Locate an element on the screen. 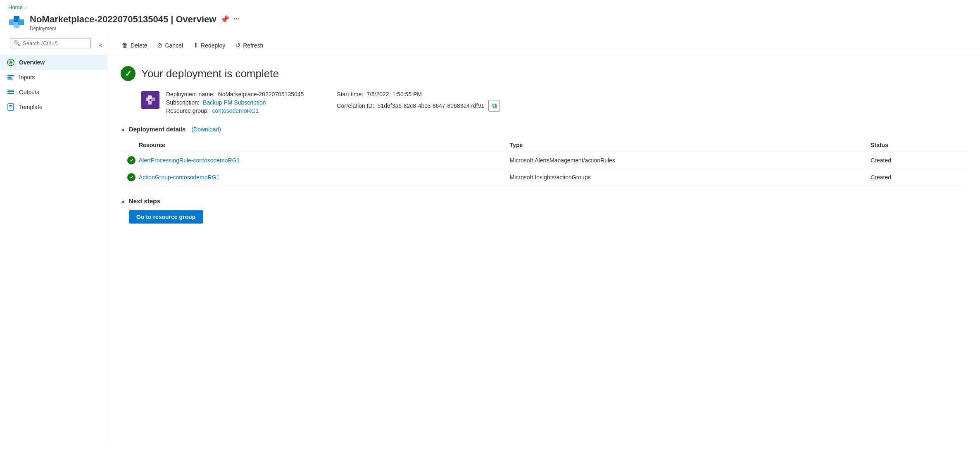 Image resolution: width=980 pixels, height=457 pixels. deployment-status-title: Your deployment is complete is located at coordinates (210, 74).